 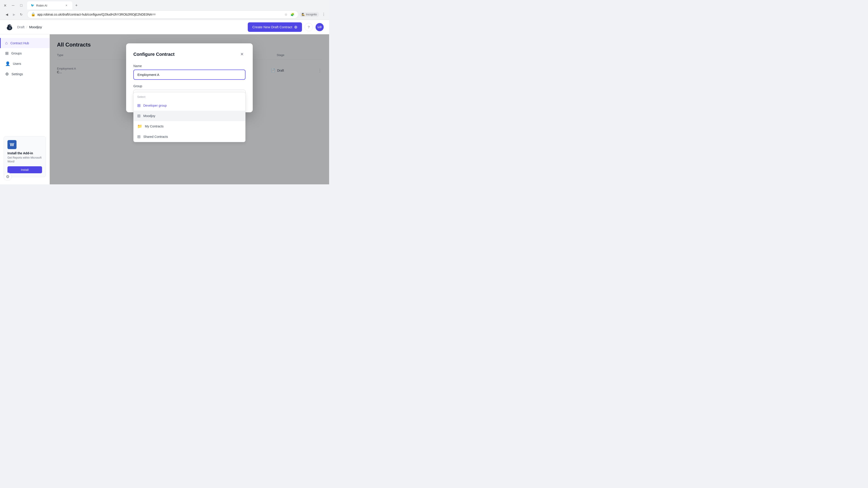 What do you see at coordinates (12, 145) in the screenshot?
I see `word-letter: W` at bounding box center [12, 145].